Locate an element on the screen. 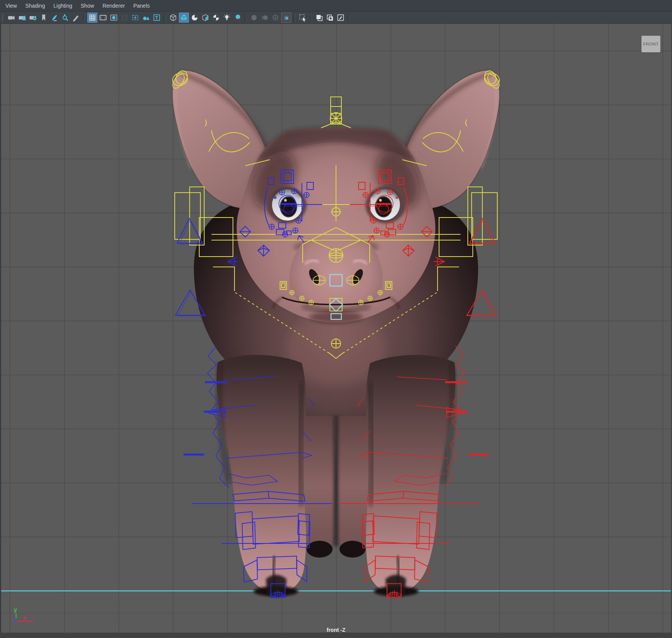 The height and width of the screenshot is (638, 672). fog-icon is located at coordinates (254, 18).